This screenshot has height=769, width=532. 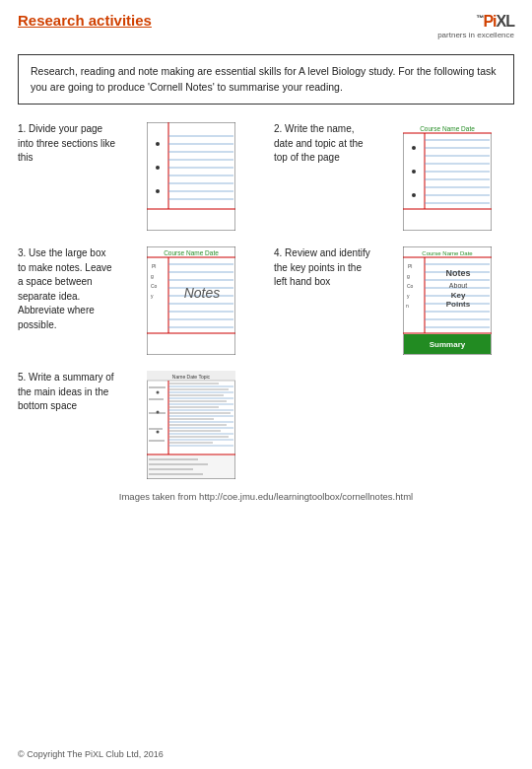 What do you see at coordinates (91, 754) in the screenshot?
I see `copyright-text: © Copyright The PiXL Club Ltd, 2016` at bounding box center [91, 754].